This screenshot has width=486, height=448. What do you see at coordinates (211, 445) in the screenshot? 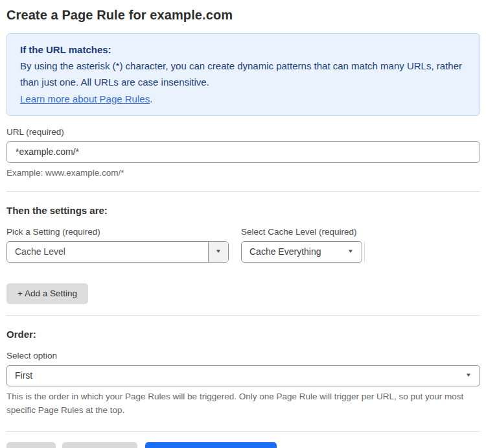
I see `save-and-deploy-button: Save and Deploy Page Rule` at bounding box center [211, 445].